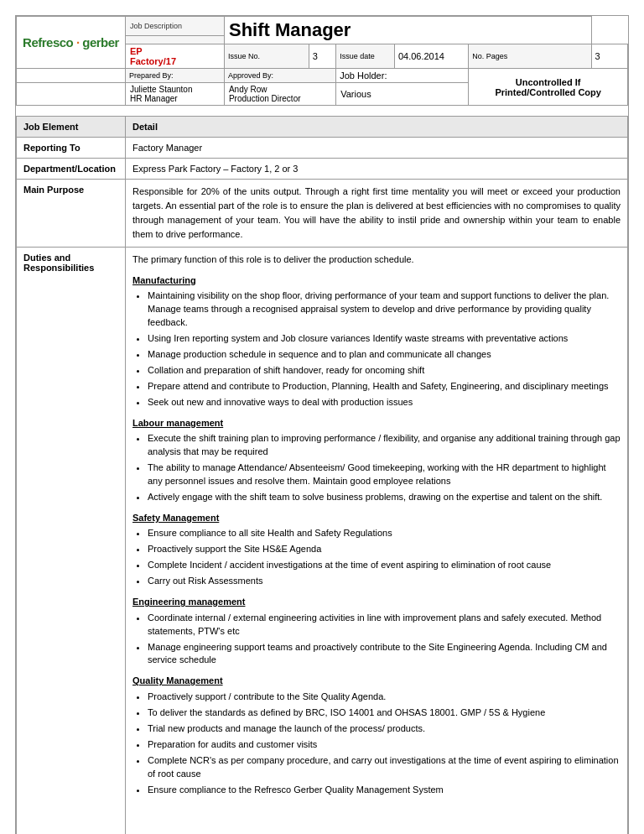 The height and width of the screenshot is (834, 644). Describe the element at coordinates (384, 310) in the screenshot. I see `list-item: Maintaining visibility on the shop floor…` at that location.